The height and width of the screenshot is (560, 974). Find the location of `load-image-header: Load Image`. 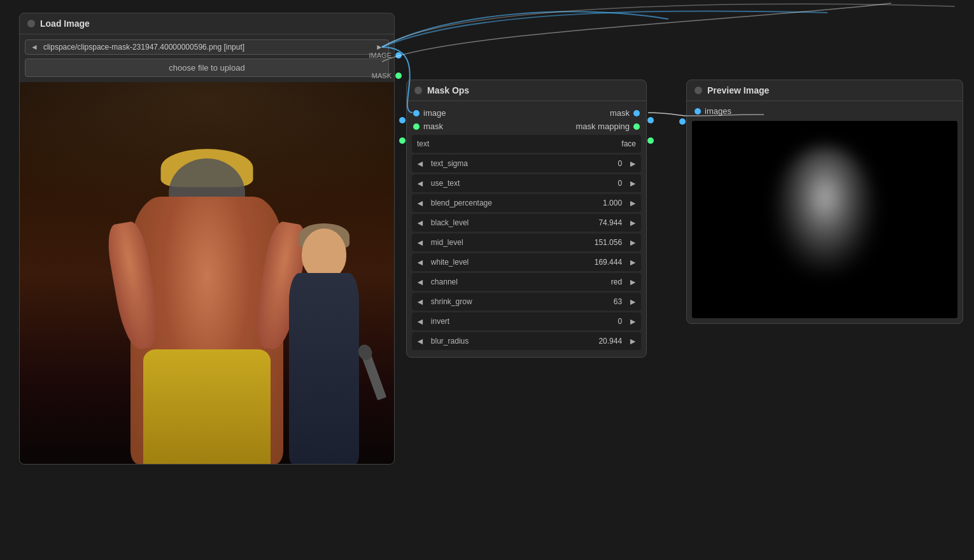

load-image-header: Load Image is located at coordinates (207, 24).